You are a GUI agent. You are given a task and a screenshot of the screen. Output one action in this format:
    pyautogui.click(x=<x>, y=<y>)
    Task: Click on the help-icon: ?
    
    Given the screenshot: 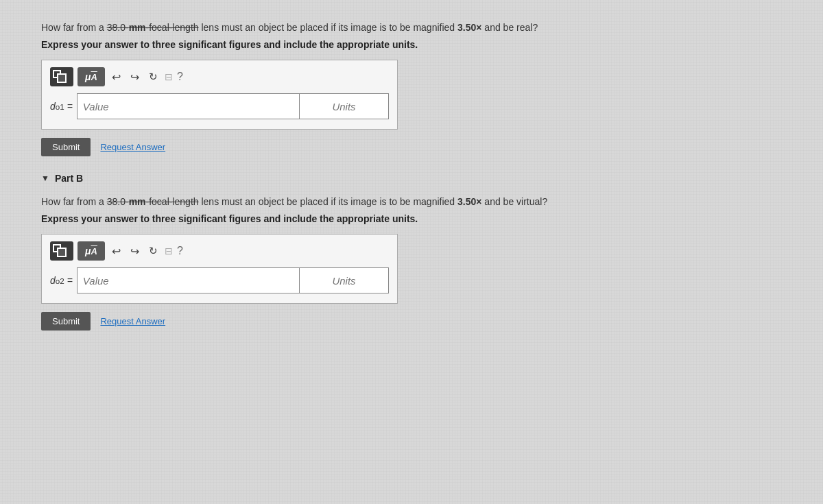 What is the action you would take?
    pyautogui.click(x=180, y=77)
    